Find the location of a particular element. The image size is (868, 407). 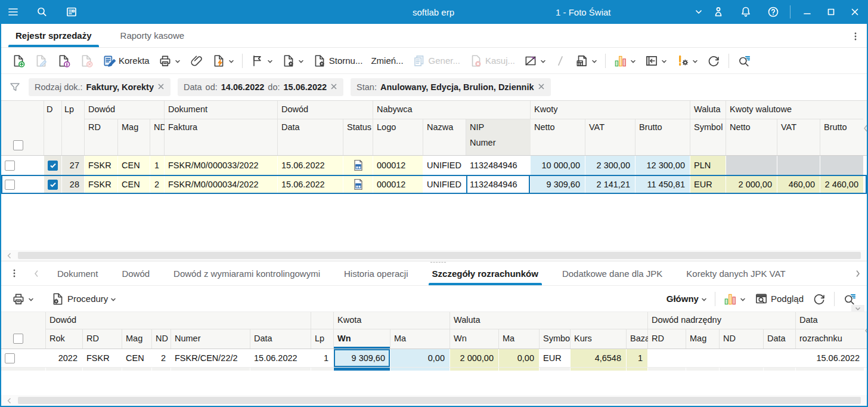

news-icon is located at coordinates (72, 12).